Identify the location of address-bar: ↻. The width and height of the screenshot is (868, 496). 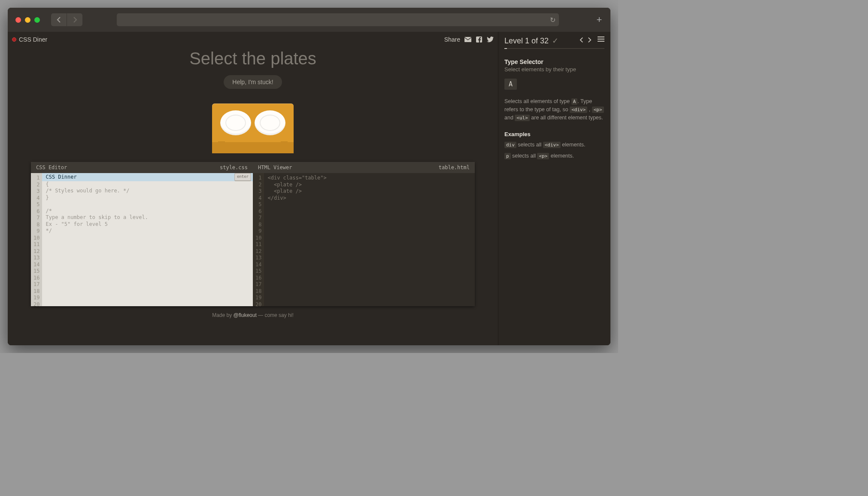
(338, 20).